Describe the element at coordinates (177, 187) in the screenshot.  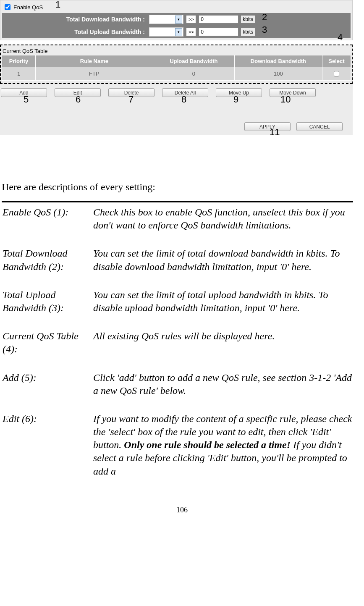
I see `intro-text: Here are descriptions of every setting:` at that location.